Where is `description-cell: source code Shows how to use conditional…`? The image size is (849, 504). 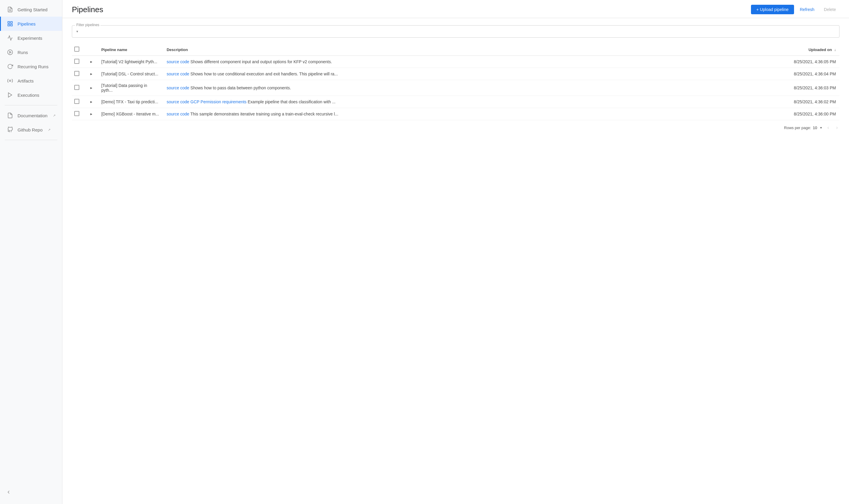 description-cell: source code Shows how to use conditional… is located at coordinates (472, 74).